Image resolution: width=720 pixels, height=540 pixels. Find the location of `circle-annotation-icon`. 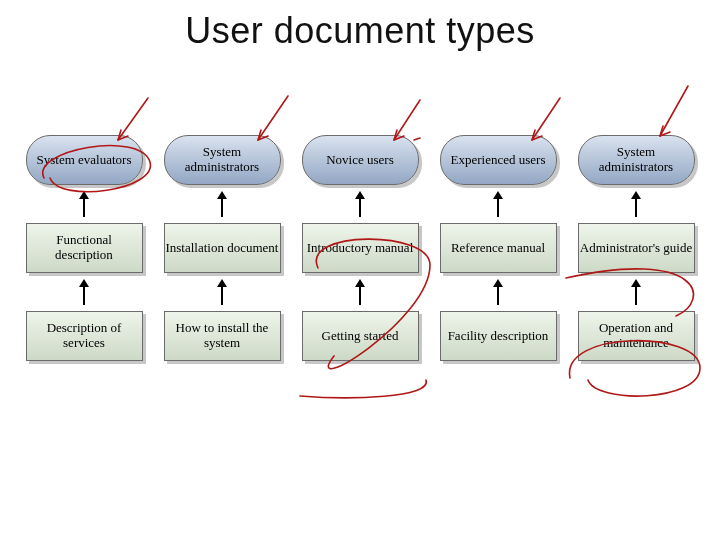

circle-annotation-icon is located at coordinates (363, 389).